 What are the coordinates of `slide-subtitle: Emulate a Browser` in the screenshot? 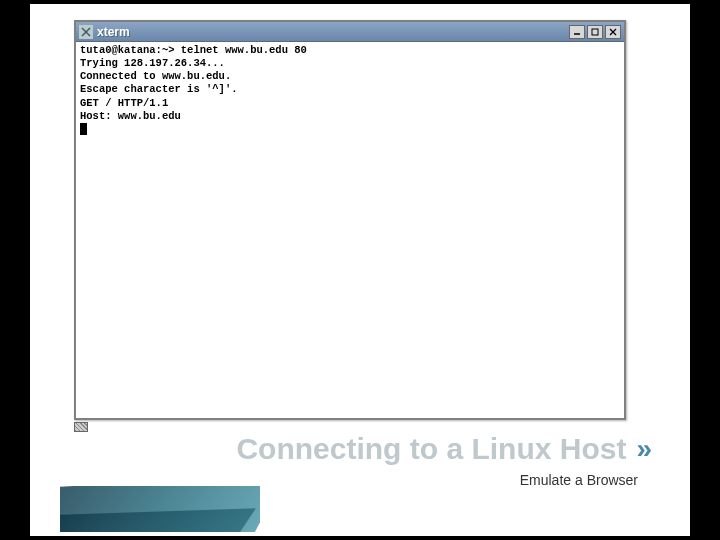 It's located at (579, 480).